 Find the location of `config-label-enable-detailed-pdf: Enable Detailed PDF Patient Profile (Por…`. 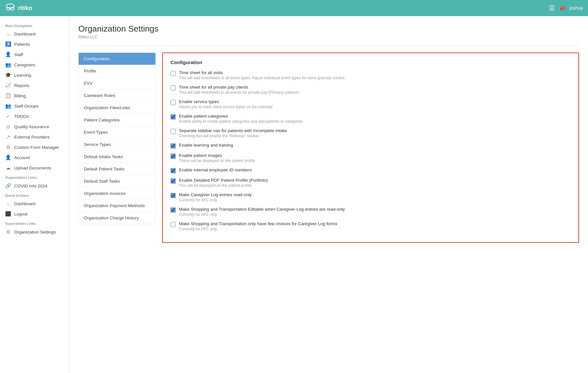

config-label-enable-detailed-pdf: Enable Detailed PDF Patient Profile (Por… is located at coordinates (375, 180).